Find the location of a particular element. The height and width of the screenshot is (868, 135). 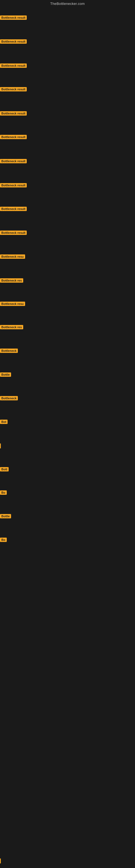

bottleneck-result-badge-10: Bottleneck result is located at coordinates (13, 232).